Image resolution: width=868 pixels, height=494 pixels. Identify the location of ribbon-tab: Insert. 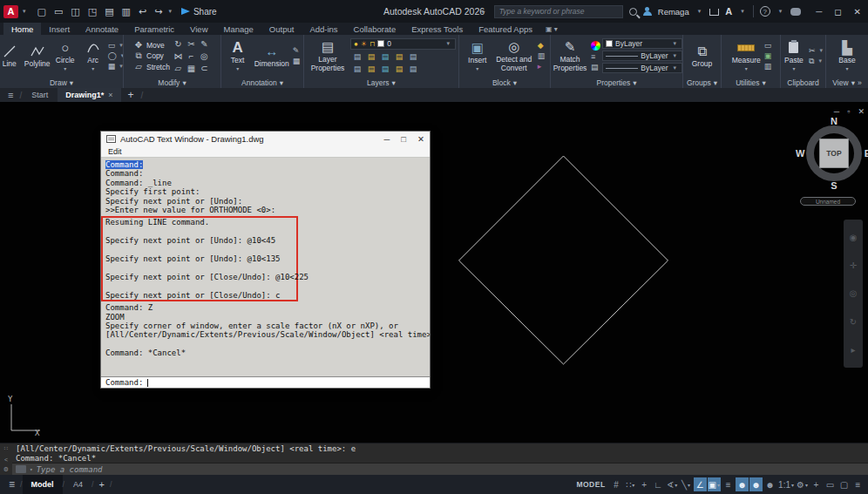
(59, 29).